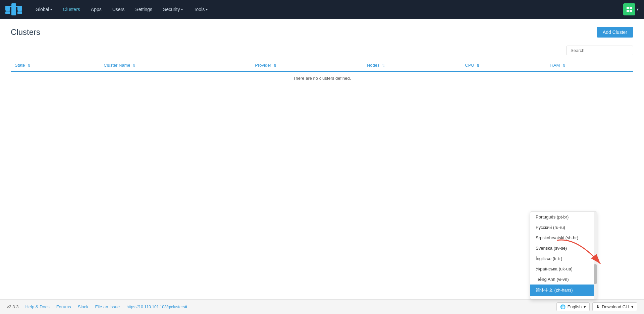  Describe the element at coordinates (600, 50) in the screenshot. I see `search-input` at that location.